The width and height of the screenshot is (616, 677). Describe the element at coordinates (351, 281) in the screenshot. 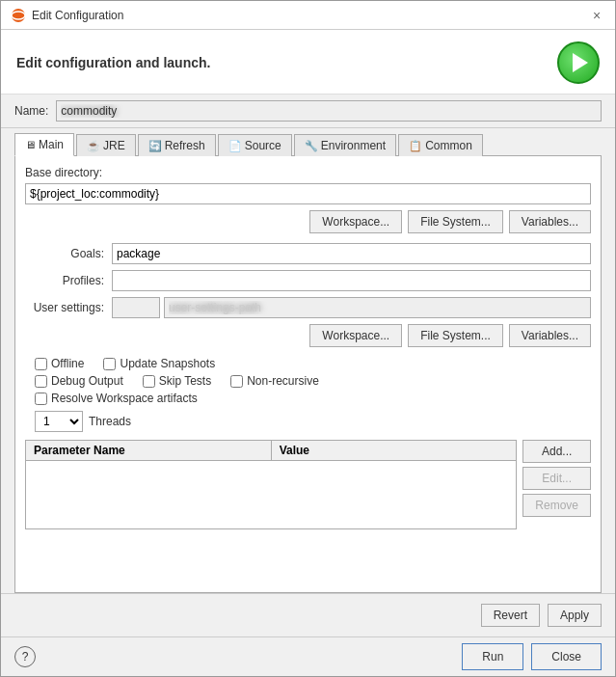

I see `profiles-input` at that location.